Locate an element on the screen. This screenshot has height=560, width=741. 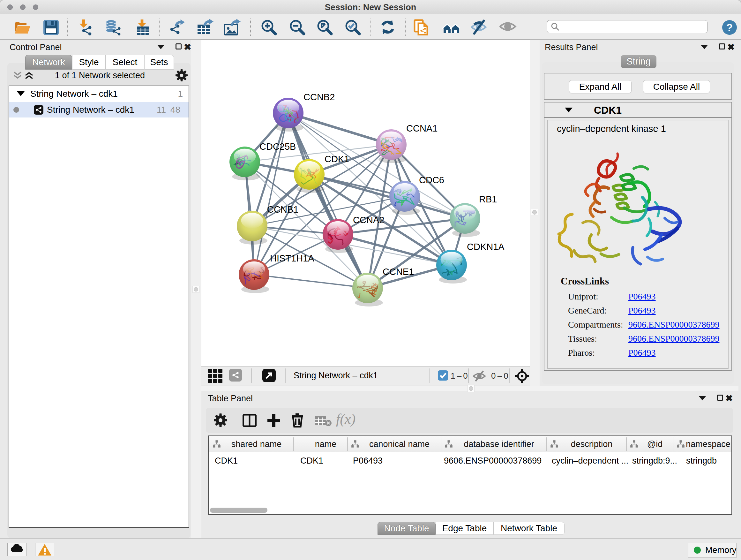
svg-text: CCNB2 is located at coordinates (319, 97).